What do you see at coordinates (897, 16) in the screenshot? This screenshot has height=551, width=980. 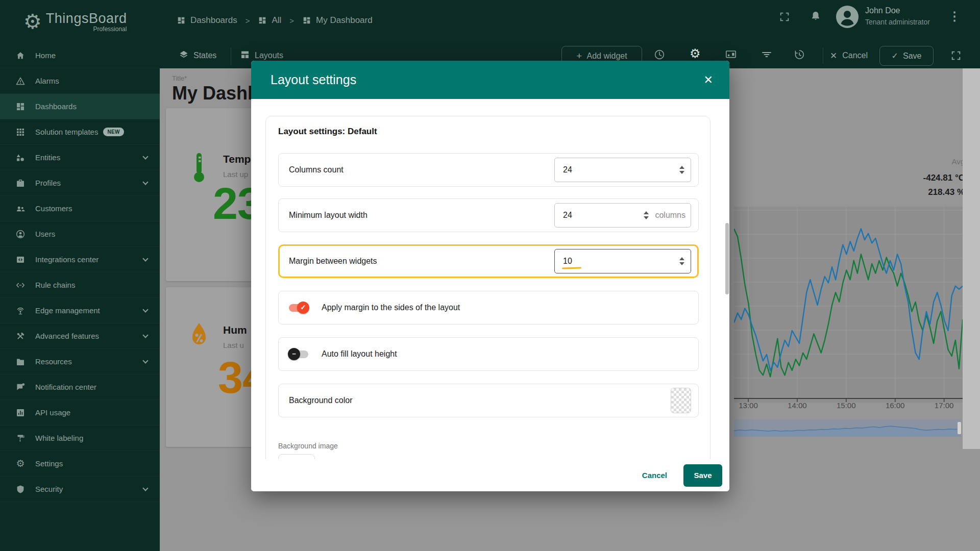 I see `user-info: John Doe Tenant administrator` at bounding box center [897, 16].